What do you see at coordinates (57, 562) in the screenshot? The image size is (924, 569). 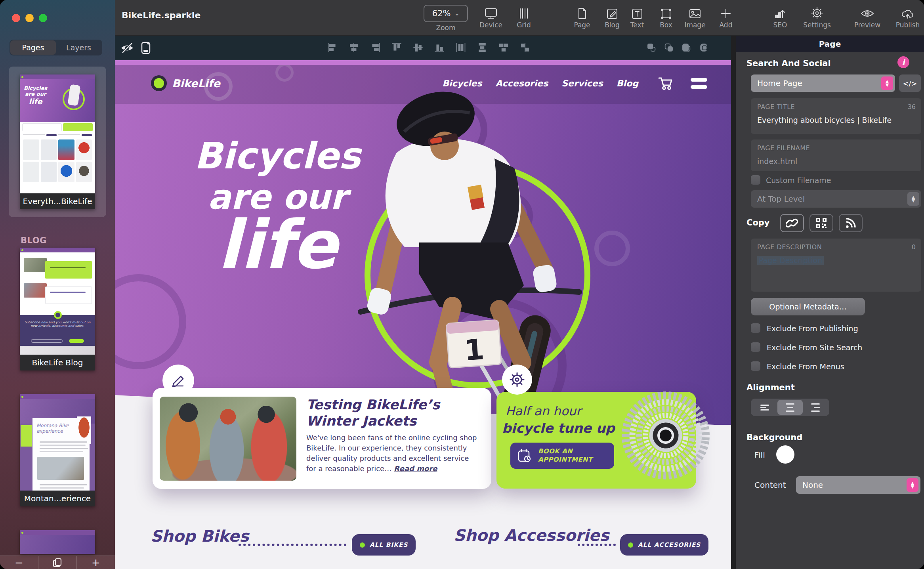 I see `sidebar-bottom-bar: − +` at bounding box center [57, 562].